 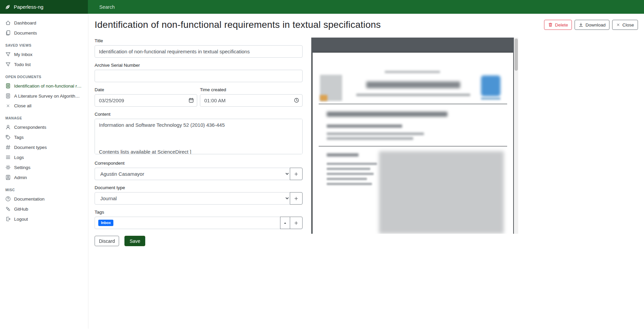 What do you see at coordinates (146, 101) in the screenshot?
I see `date-input` at bounding box center [146, 101].